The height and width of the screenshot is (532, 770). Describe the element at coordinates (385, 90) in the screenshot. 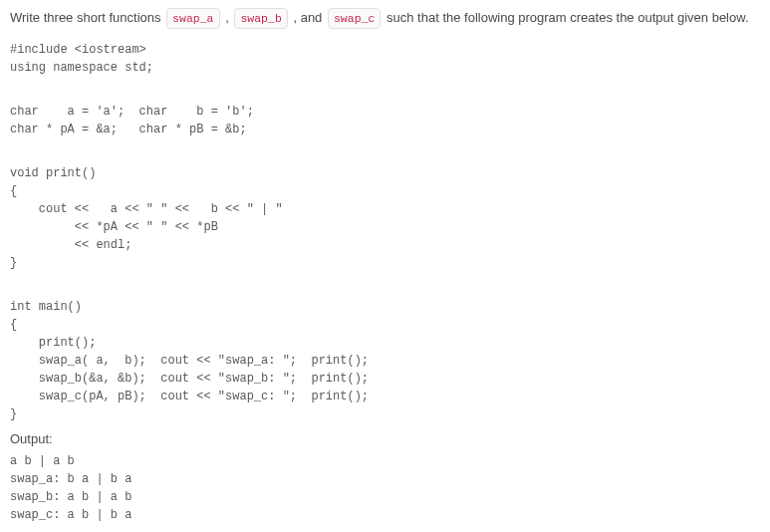

I see `code-blank1` at that location.